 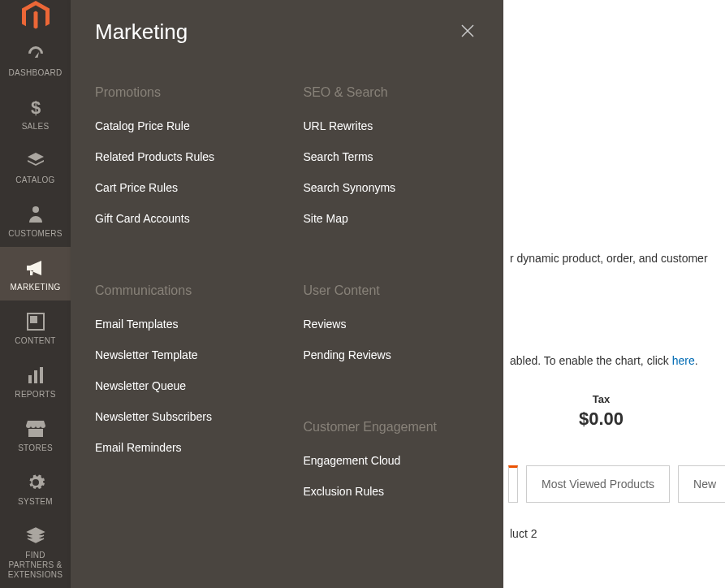 I want to click on nav-catalog: CATALOG, so click(x=36, y=166).